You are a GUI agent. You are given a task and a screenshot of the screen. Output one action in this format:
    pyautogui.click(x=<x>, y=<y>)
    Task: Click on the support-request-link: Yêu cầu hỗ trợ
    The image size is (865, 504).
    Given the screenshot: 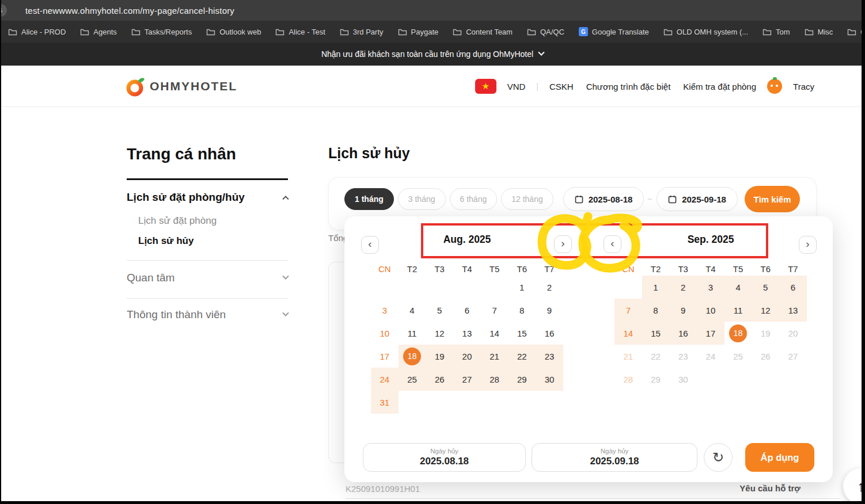 What is the action you would take?
    pyautogui.click(x=770, y=488)
    